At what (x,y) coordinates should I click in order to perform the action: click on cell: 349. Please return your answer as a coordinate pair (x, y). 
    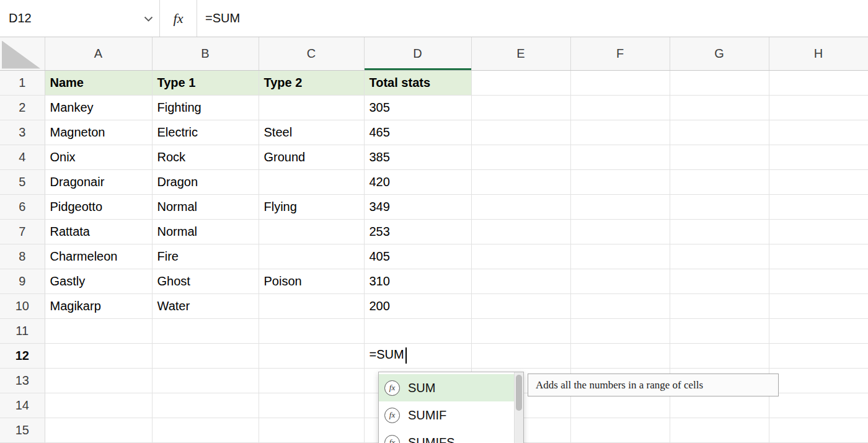
    Looking at the image, I should click on (418, 207).